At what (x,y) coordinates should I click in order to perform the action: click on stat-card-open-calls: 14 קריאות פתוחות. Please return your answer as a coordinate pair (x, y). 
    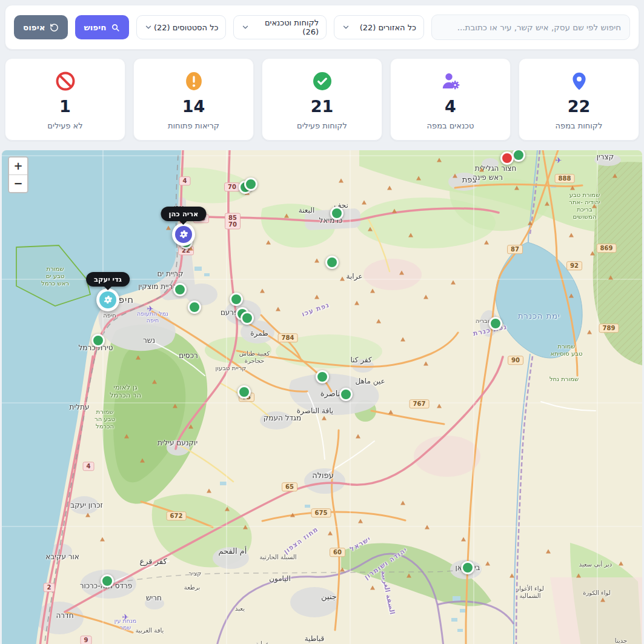
    Looking at the image, I should click on (194, 99).